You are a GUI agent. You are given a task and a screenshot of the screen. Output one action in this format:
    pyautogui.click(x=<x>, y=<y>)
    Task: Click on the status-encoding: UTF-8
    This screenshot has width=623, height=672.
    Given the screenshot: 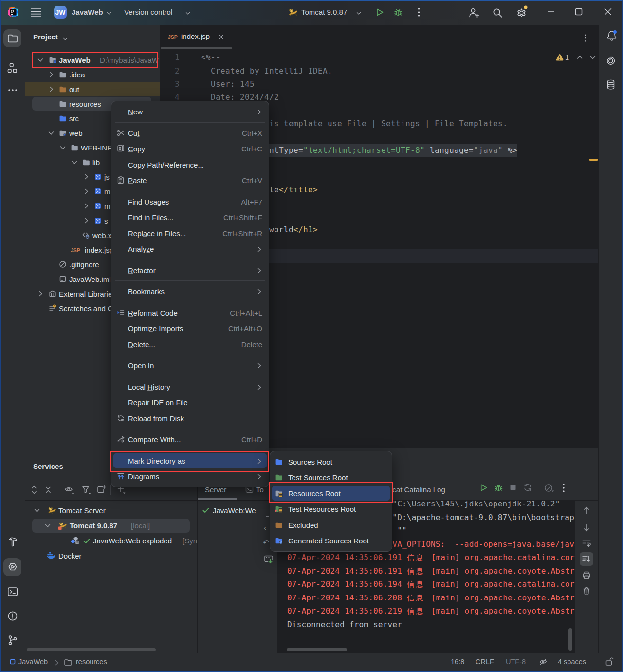 What is the action you would take?
    pyautogui.click(x=516, y=662)
    